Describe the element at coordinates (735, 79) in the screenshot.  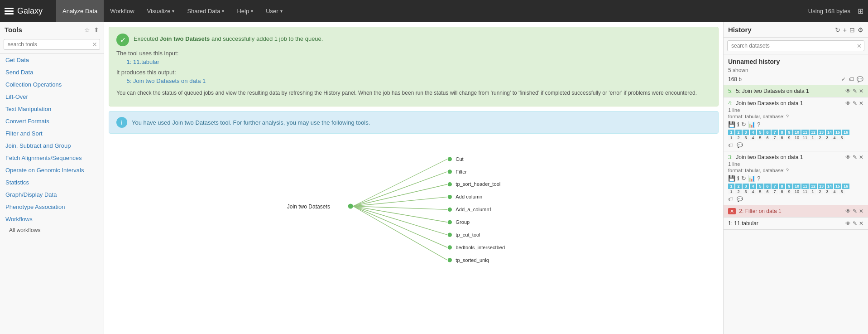
I see `history-size-value: 168 b` at that location.